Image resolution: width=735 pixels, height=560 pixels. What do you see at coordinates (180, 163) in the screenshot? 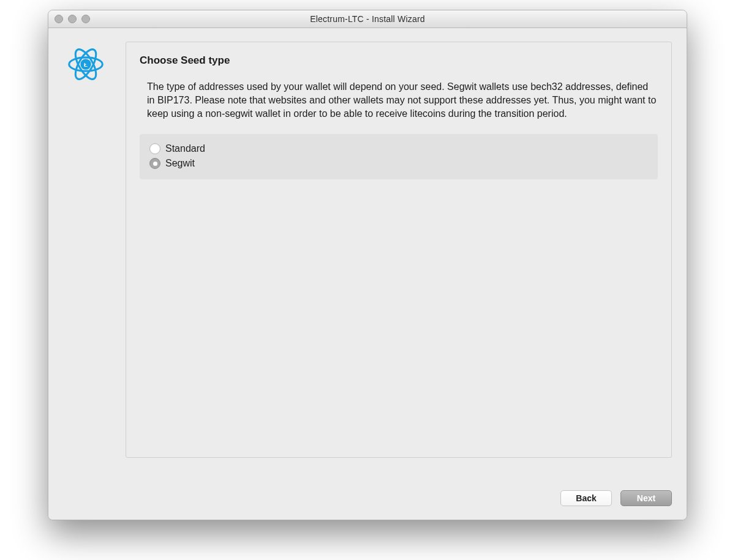
I see `radio-label: Segwit` at bounding box center [180, 163].